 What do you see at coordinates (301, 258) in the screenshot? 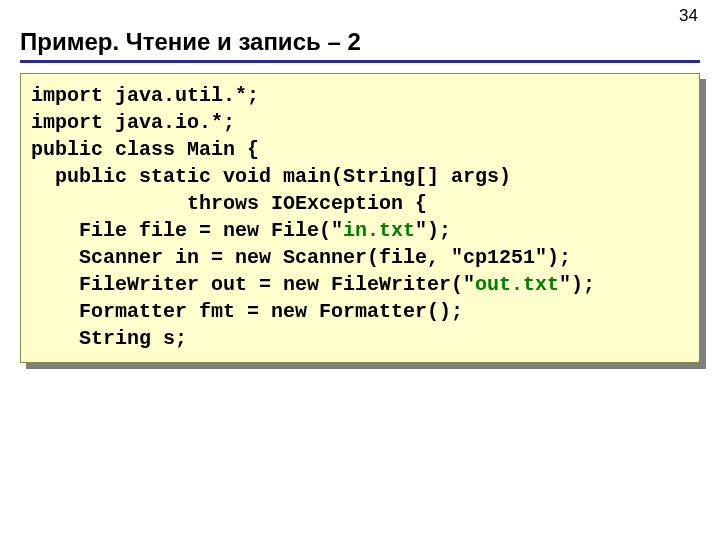
I see `code-line: Scanner in = new Scanner(file, "cp1251")…` at bounding box center [301, 258].